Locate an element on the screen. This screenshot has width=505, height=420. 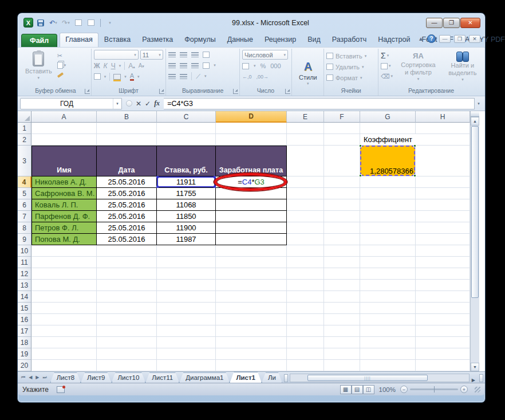
thousands-icon: 000 is located at coordinates (275, 66).